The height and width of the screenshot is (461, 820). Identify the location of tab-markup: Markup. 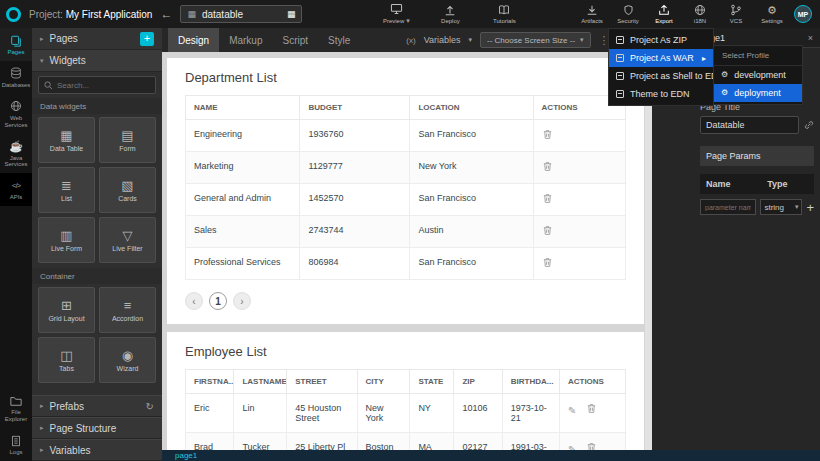
(246, 40).